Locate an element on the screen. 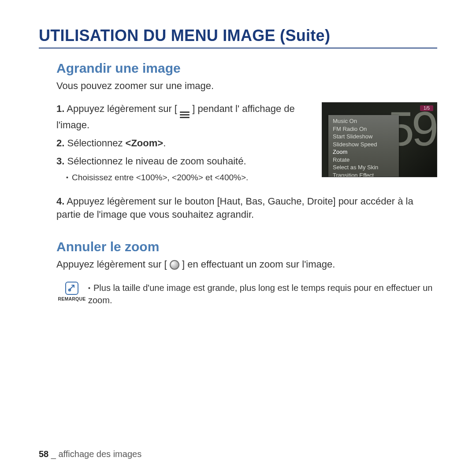 This screenshot has height=476, width=476. step-3: 3. Sélectionnez le niveau de zoom souhai… is located at coordinates (185, 161).